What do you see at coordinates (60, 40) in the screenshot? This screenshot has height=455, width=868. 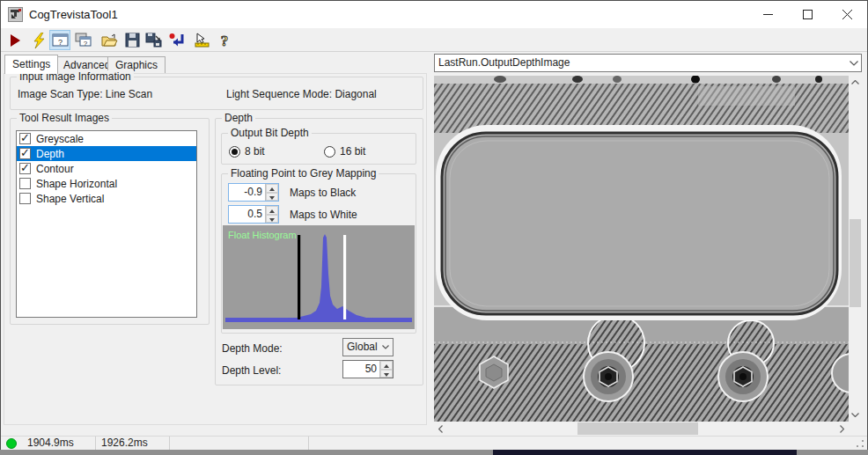 I see `result-display-icon: ?` at bounding box center [60, 40].